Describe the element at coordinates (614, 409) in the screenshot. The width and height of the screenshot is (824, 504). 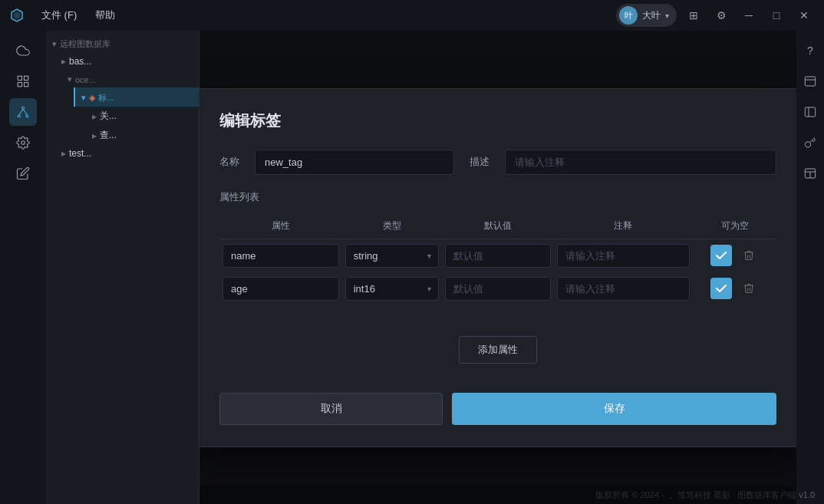
I see `save-button: 保存` at that location.